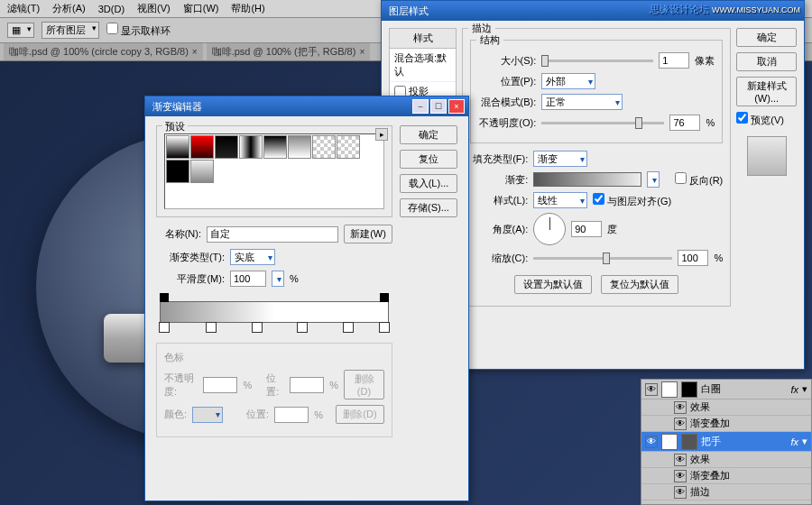 The image size is (812, 505). I want to click on gradient-dropdown, so click(653, 179).